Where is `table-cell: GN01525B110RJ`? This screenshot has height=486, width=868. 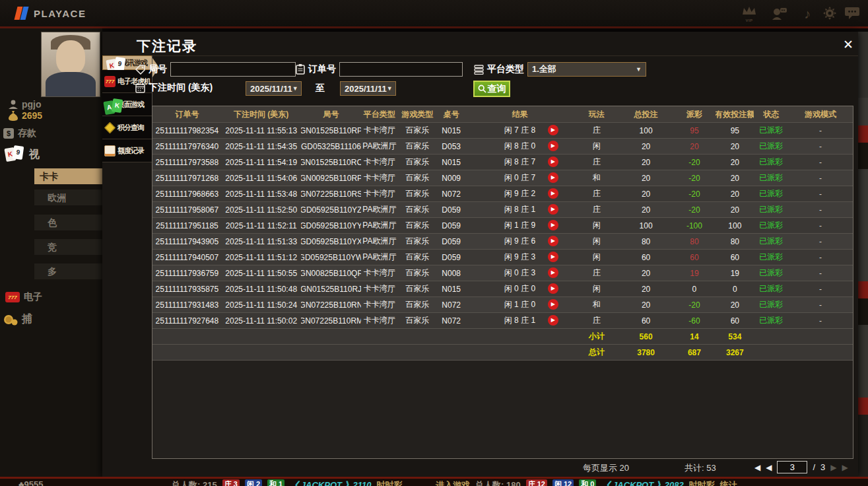 table-cell: GN01525B110RJ is located at coordinates (331, 289).